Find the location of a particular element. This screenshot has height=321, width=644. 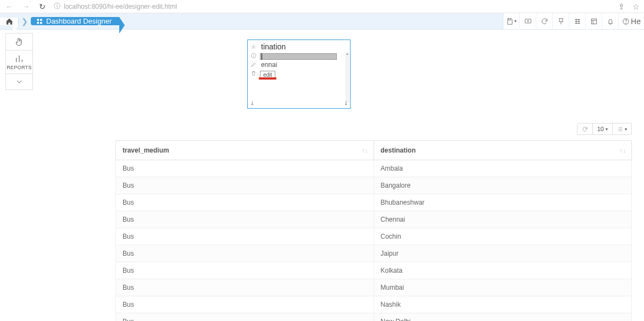

table-row: BusMumbai is located at coordinates (374, 288).